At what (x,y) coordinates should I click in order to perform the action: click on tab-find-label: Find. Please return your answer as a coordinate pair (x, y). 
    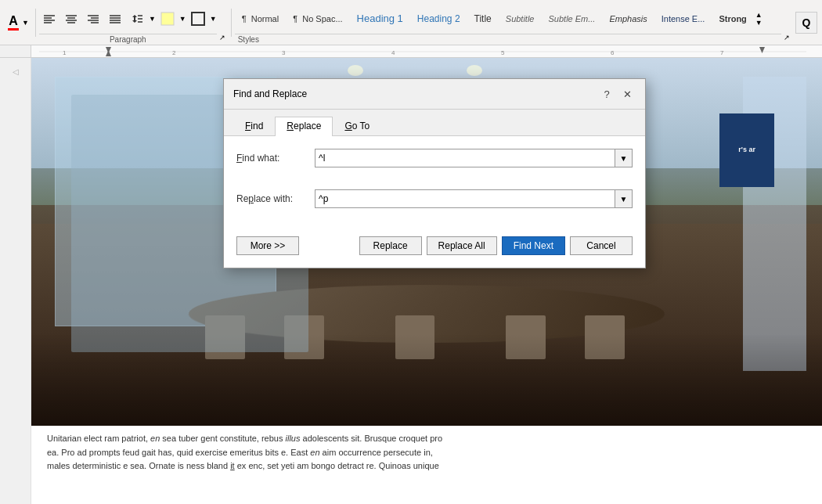
    Looking at the image, I should click on (254, 126).